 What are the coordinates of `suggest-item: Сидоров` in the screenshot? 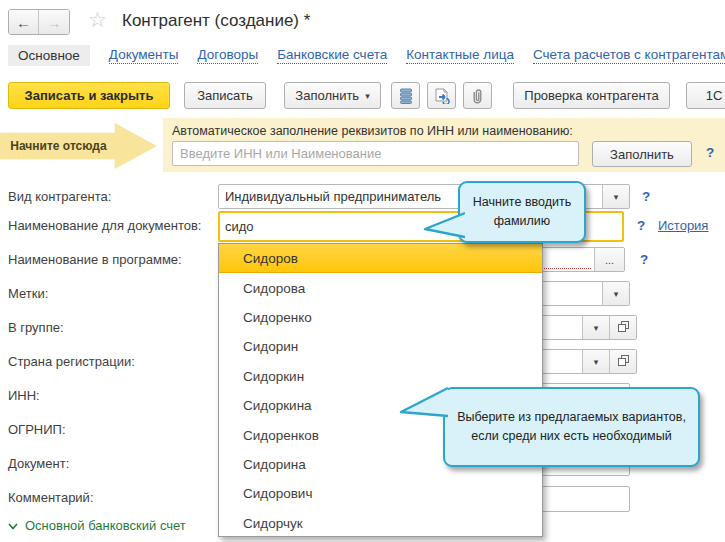 It's located at (380, 258).